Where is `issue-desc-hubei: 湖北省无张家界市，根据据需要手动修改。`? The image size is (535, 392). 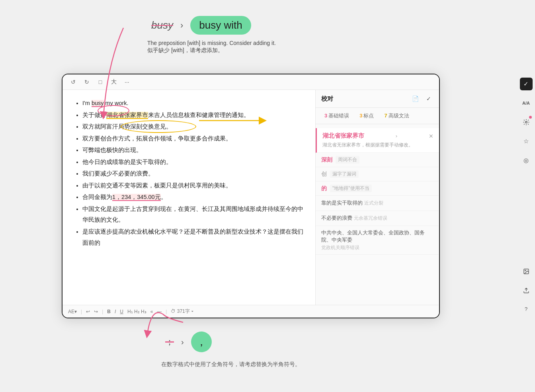
issue-desc-hubei: 湖北省无张家界市，根据据需要手动修改。 is located at coordinates (378, 145).